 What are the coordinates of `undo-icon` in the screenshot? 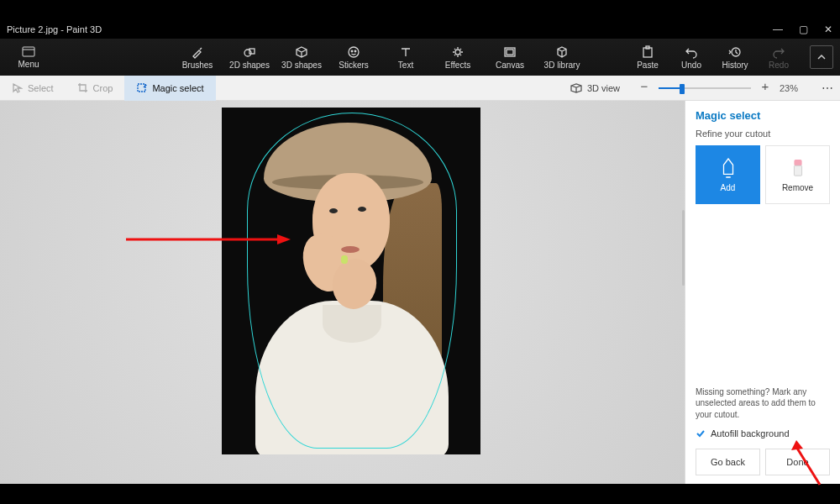 It's located at (691, 52).